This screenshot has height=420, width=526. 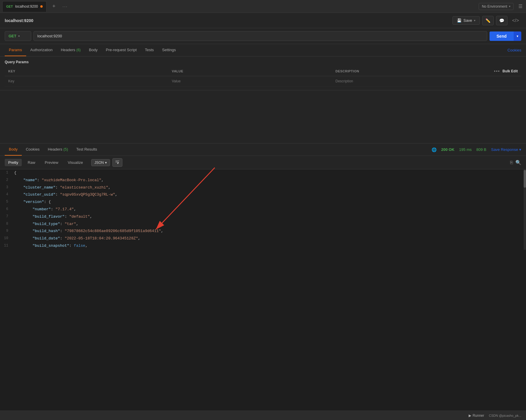 What do you see at coordinates (516, 162) in the screenshot?
I see `format-toolbar-right: ⎘ 🔍` at bounding box center [516, 162].